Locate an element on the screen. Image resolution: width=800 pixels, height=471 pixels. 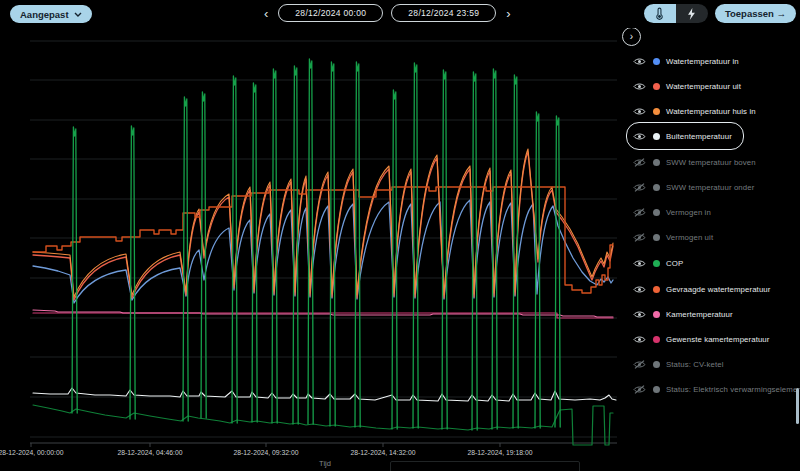
x-axis-title: Tijd is located at coordinates (325, 464).